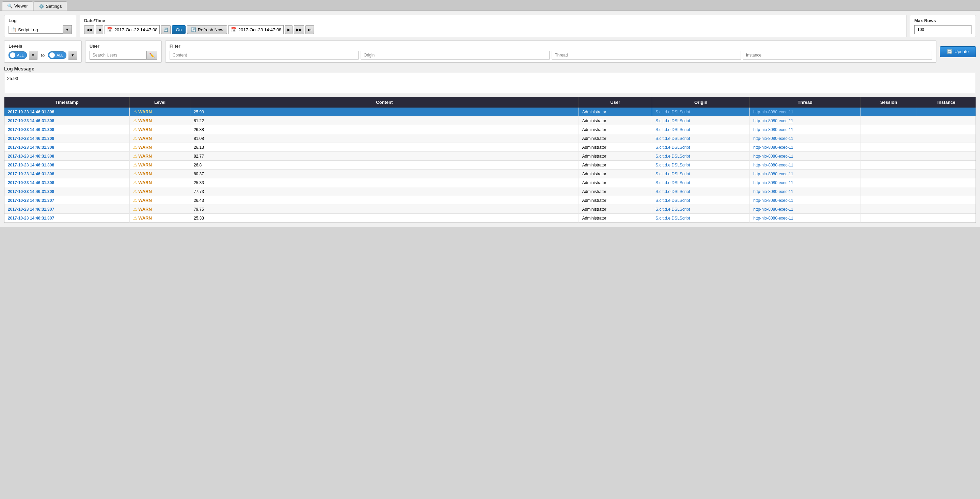 This screenshot has height=499, width=980. Describe the element at coordinates (946, 102) in the screenshot. I see `col-instance: Instance` at that location.